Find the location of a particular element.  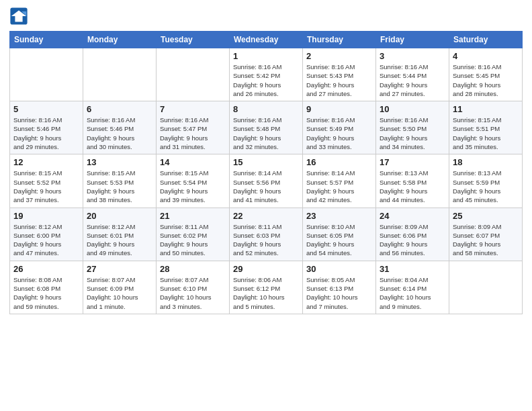

day-info: Sunrise: 8:15 AMSunset: 5:51 PMDaylight:… is located at coordinates (486, 133).